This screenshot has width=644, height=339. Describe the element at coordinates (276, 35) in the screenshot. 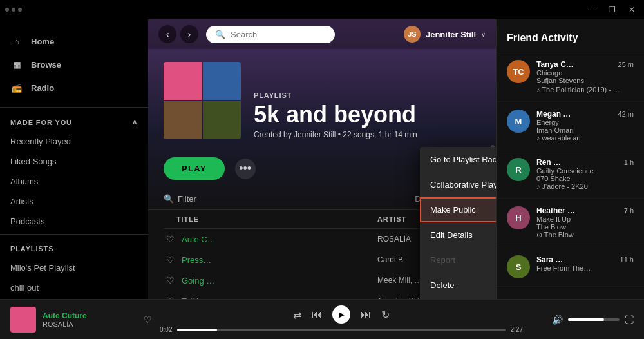

I see `search-input` at that location.